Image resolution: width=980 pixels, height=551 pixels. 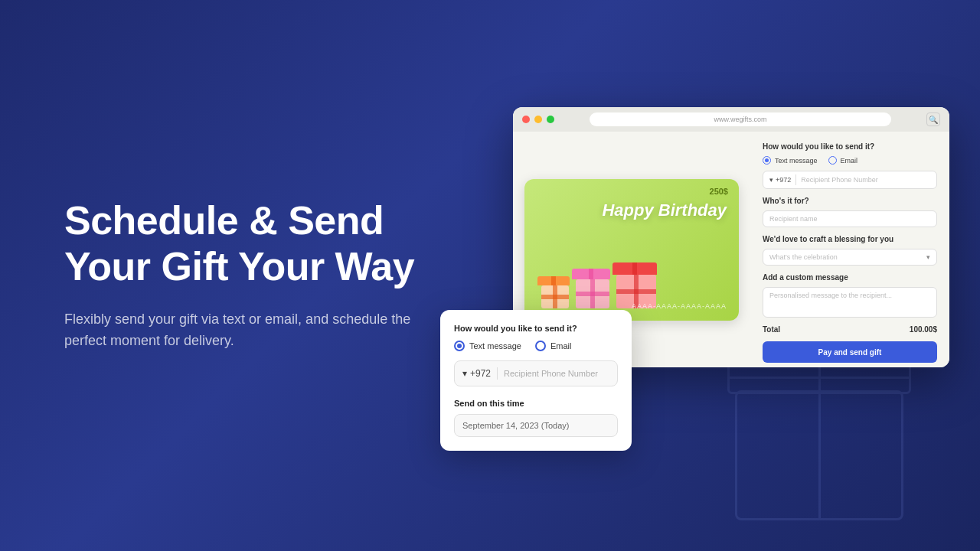 What do you see at coordinates (923, 329) in the screenshot?
I see `total-amount: 100.00$` at bounding box center [923, 329].